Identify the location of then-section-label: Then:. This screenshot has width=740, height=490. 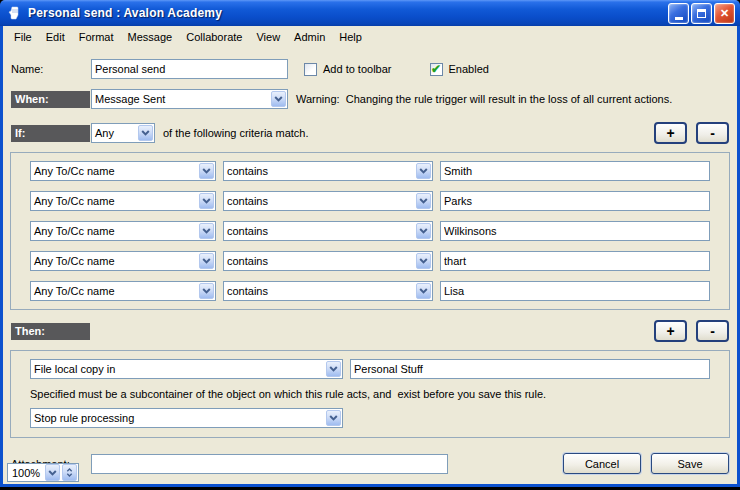
(50, 332).